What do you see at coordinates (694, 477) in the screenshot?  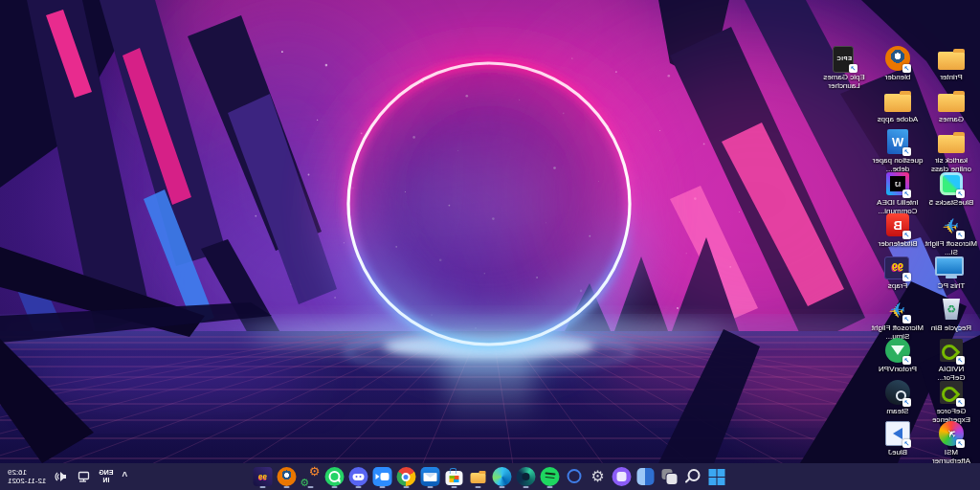 I see `search-icon` at bounding box center [694, 477].